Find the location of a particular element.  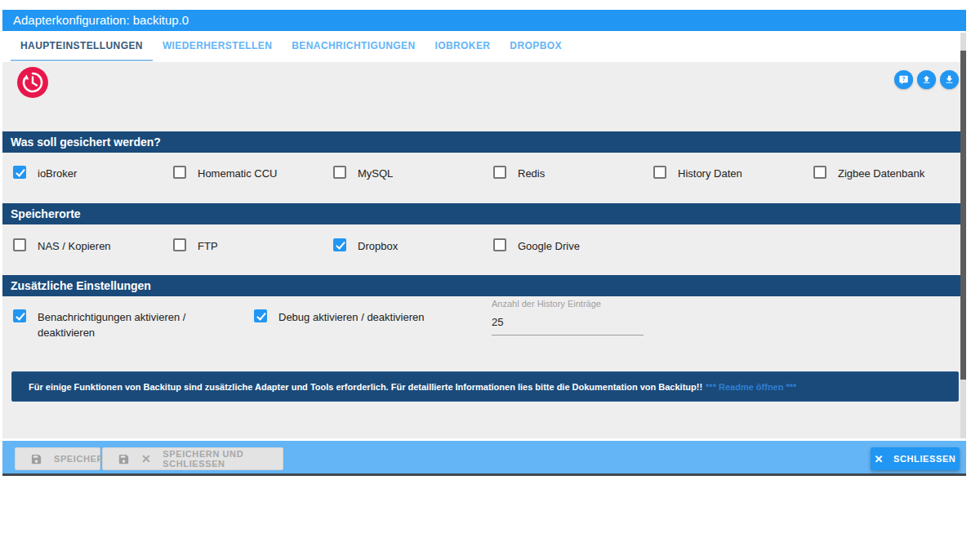

checkbox-benachrichtigungen: Benachrichtigungen aktivieren / deaktivi… is located at coordinates (121, 325).